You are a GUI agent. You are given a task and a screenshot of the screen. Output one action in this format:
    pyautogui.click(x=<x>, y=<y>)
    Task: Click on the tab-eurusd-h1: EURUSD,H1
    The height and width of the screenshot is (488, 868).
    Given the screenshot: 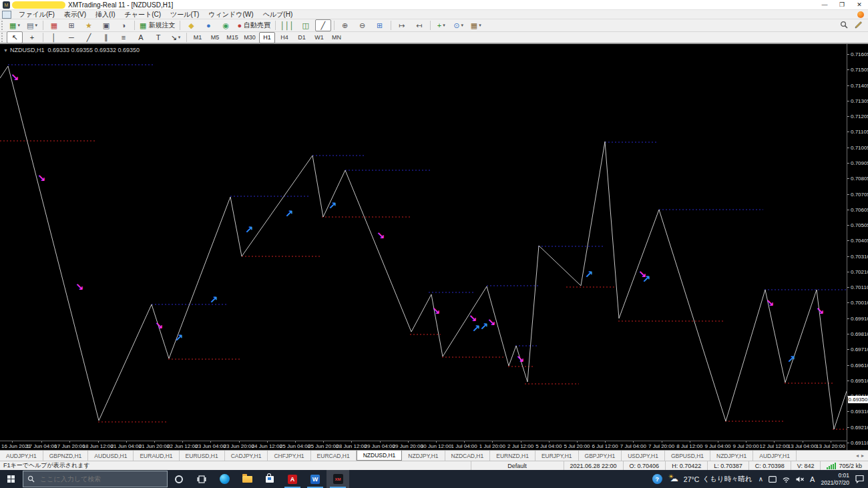 What is the action you would take?
    pyautogui.click(x=202, y=455)
    